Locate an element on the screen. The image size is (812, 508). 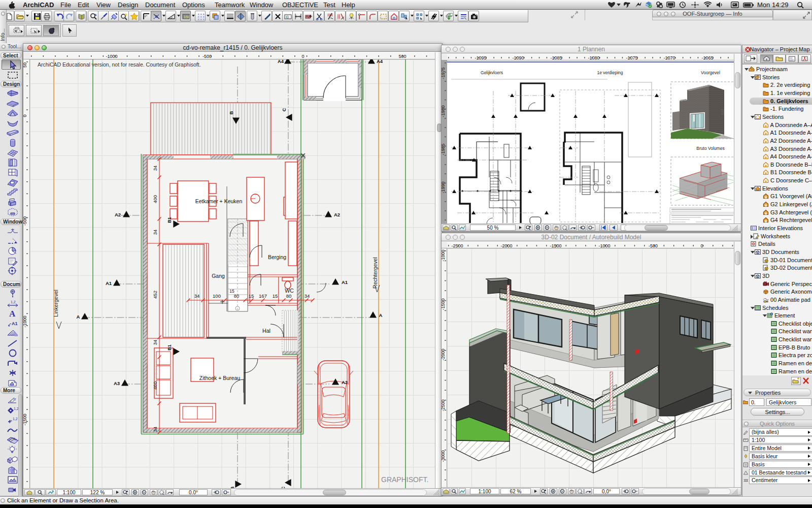
svg-text: -1985 is located at coordinates (444, 149).